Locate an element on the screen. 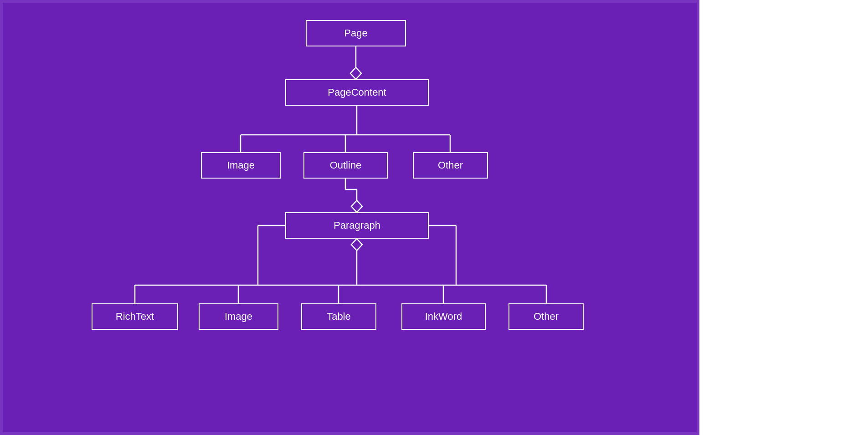 The width and height of the screenshot is (868, 435). node-outline: Outline is located at coordinates (345, 165).